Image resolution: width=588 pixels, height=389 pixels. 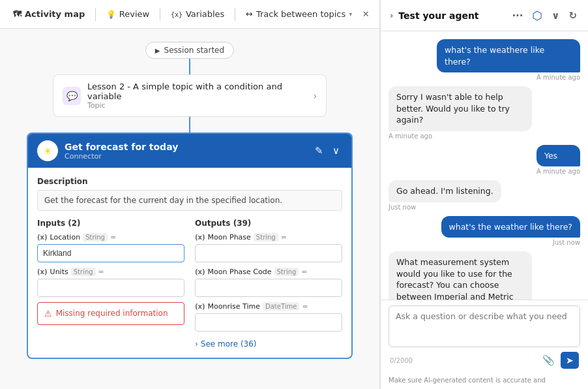 I want to click on edit-connector-button: ✎, so click(x=319, y=151).